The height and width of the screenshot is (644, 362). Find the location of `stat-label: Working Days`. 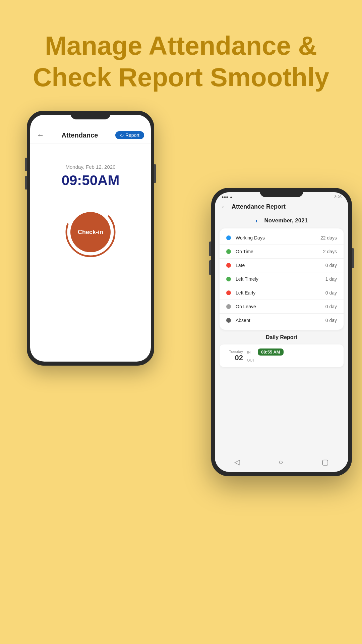

stat-label: Working Days is located at coordinates (278, 238).